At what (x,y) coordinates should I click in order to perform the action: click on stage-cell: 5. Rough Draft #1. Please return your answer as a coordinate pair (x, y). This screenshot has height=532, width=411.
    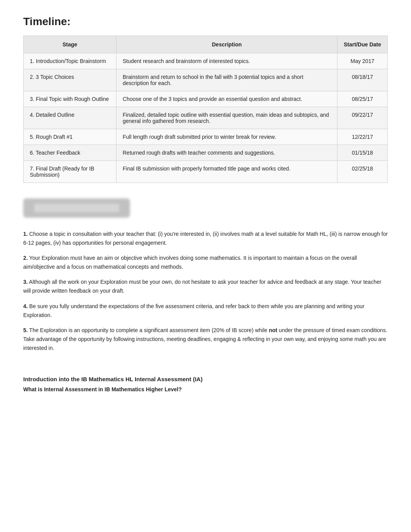
    Looking at the image, I should click on (70, 137).